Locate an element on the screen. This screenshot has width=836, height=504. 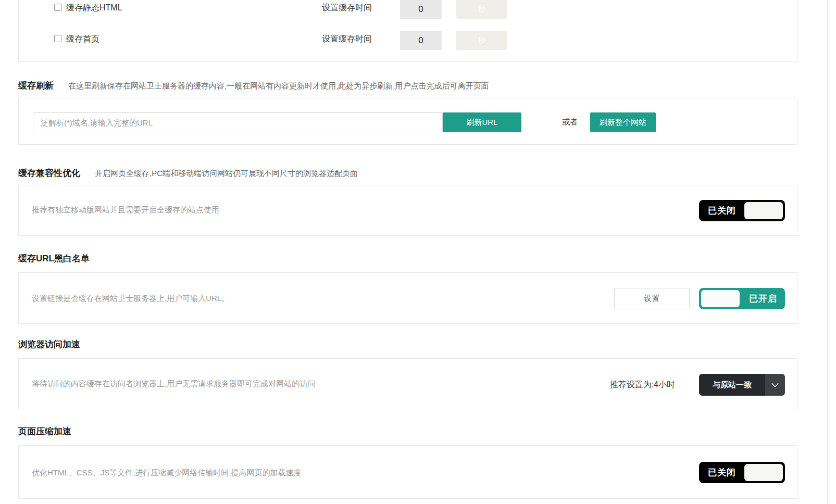
browser-speedup-header: 浏览器访问加速 is located at coordinates (408, 345).